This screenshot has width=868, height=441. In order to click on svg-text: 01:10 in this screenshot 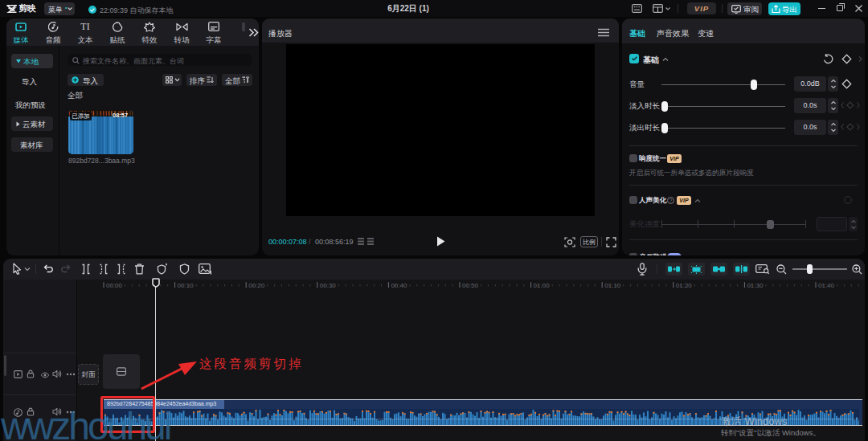, I will do `click(612, 286)`.